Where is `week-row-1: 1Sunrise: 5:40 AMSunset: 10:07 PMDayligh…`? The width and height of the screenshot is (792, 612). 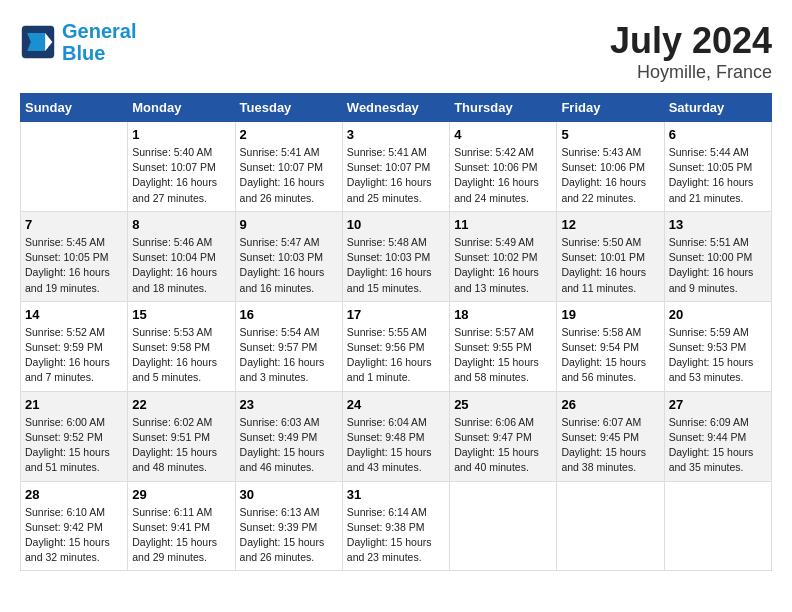 week-row-1: 1Sunrise: 5:40 AMSunset: 10:07 PMDayligh… is located at coordinates (396, 167).